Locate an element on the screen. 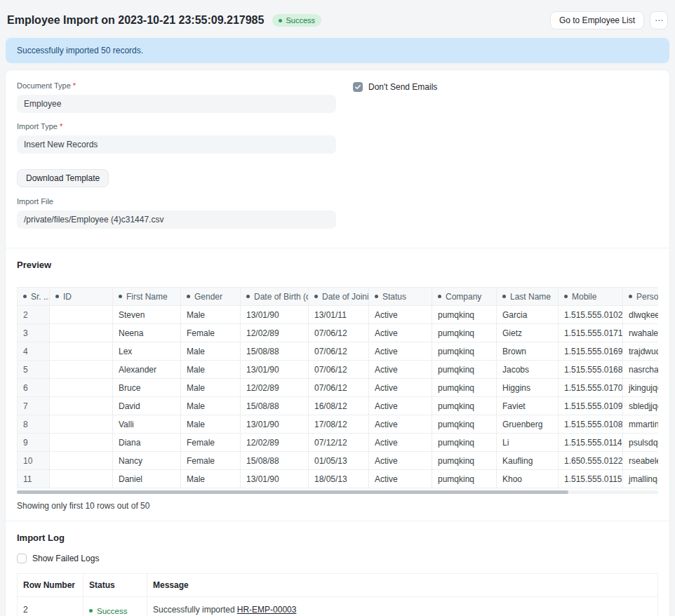 The height and width of the screenshot is (616, 675). cell-first-name: Nancy is located at coordinates (147, 461).